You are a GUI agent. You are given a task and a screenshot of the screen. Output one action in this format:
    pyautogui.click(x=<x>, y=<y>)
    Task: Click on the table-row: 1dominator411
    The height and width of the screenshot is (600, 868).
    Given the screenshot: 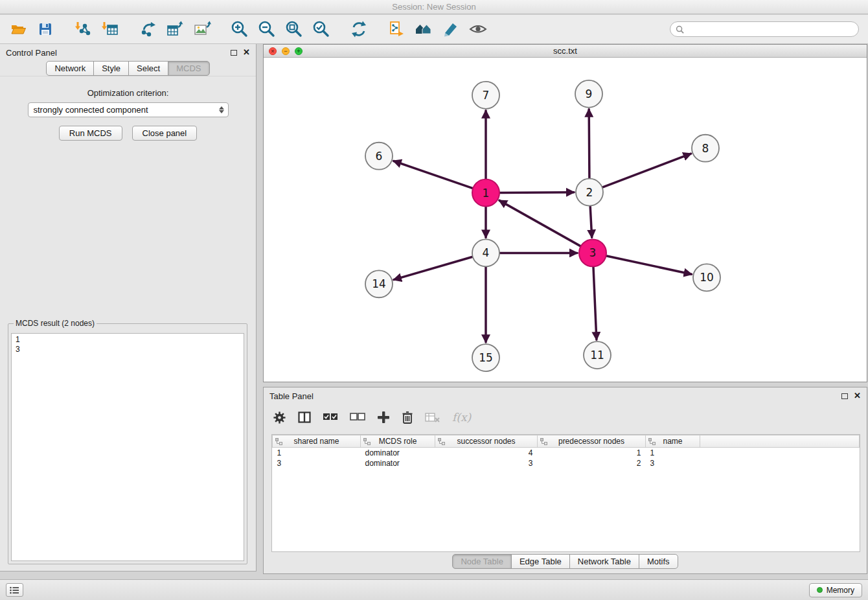 What is the action you would take?
    pyautogui.click(x=566, y=453)
    